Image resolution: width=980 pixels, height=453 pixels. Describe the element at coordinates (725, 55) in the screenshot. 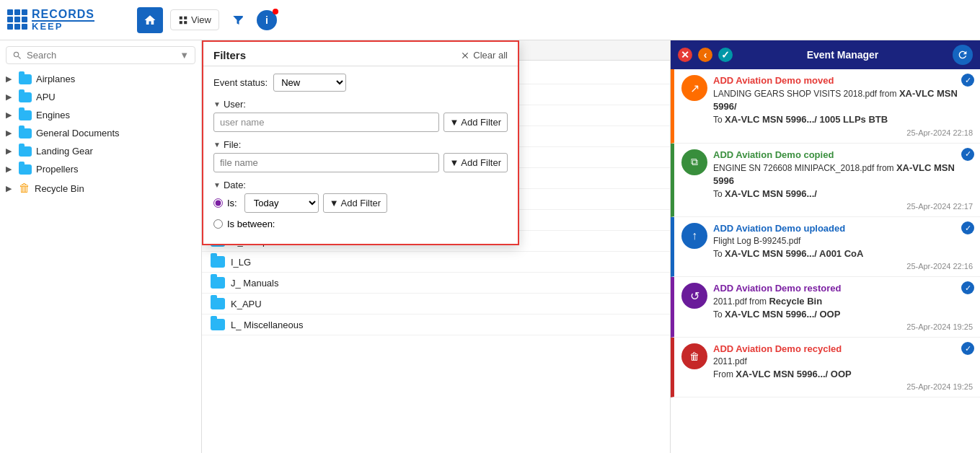

I see `em-check-button: ✓` at that location.